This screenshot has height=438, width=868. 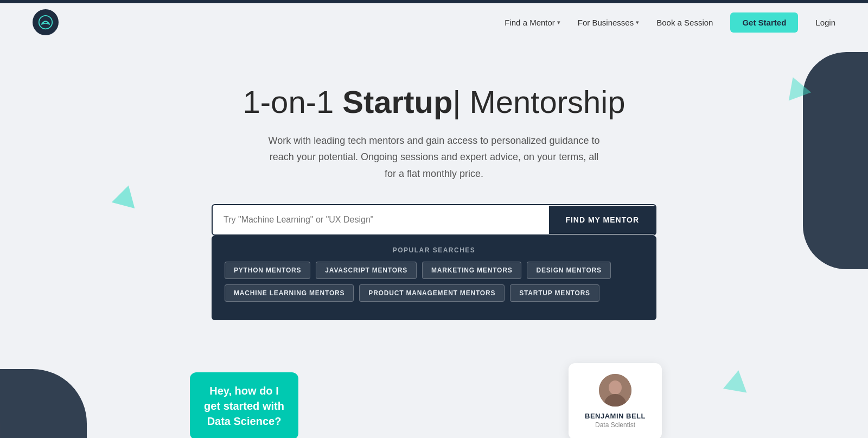 What do you see at coordinates (434, 157) in the screenshot?
I see `hero-subtitle: Work with leading tech mentors and gain …` at bounding box center [434, 157].